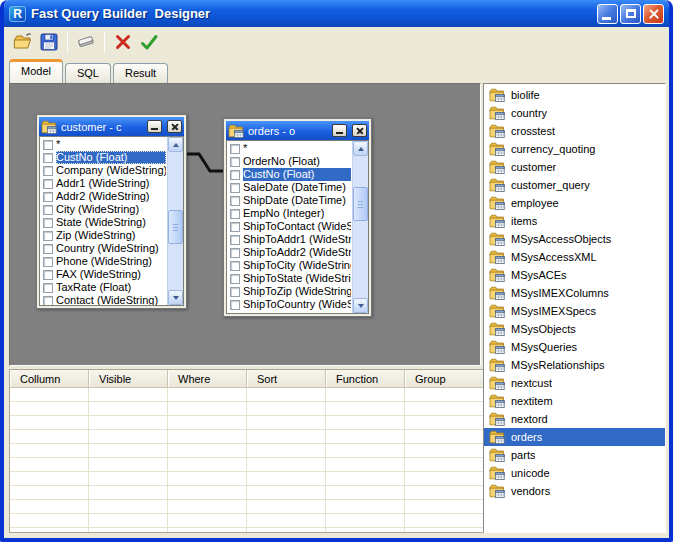  Describe the element at coordinates (574, 383) in the screenshot. I see `table-list-item: nextcust` at that location.